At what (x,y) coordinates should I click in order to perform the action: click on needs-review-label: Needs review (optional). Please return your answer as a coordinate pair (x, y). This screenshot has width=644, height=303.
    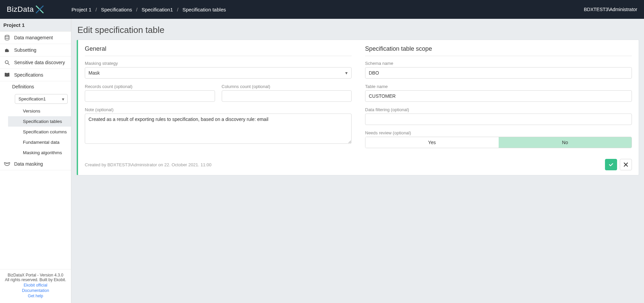
    Looking at the image, I should click on (499, 133).